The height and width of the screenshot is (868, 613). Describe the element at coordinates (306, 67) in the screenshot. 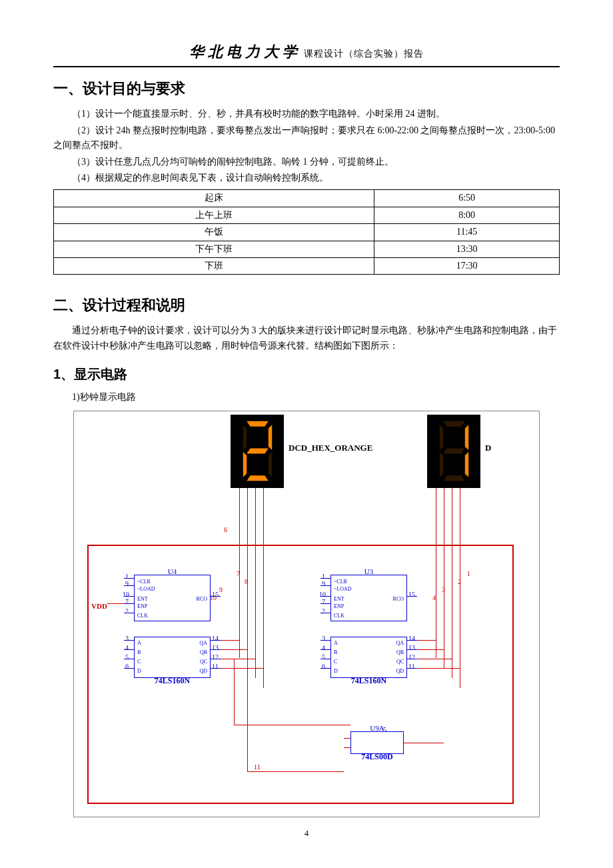

I see `header-rule` at that location.